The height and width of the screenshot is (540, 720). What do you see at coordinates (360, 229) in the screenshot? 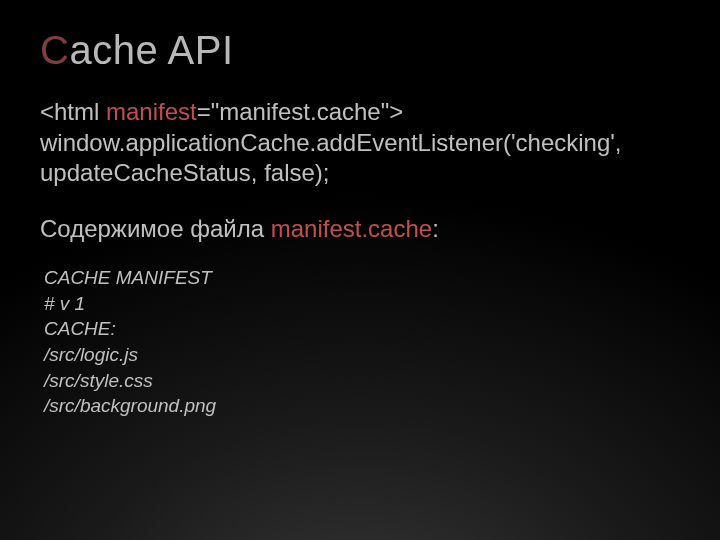
I see `file-subheading: Содержимое файла manifest.cache:` at bounding box center [360, 229].